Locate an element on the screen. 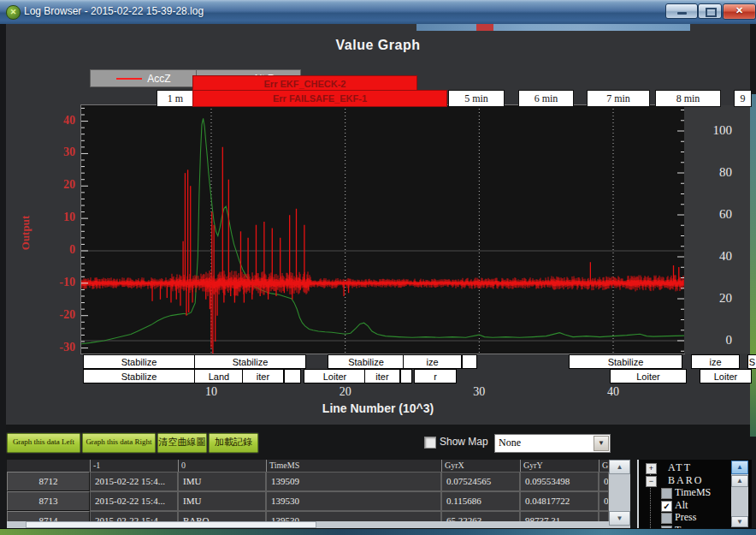  time-marker: 8 min is located at coordinates (688, 98).